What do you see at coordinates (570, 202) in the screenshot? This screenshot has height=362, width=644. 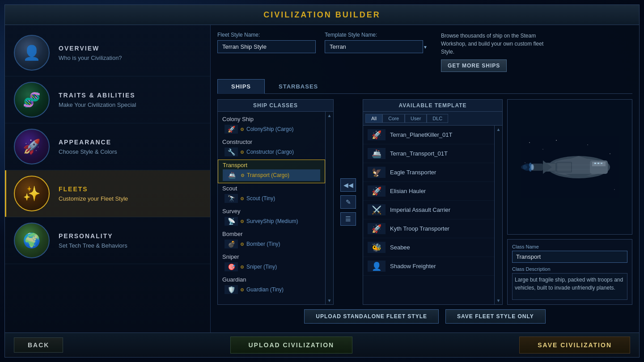 I see `preview-column: Class Name Class Description Large but f…` at bounding box center [570, 202].